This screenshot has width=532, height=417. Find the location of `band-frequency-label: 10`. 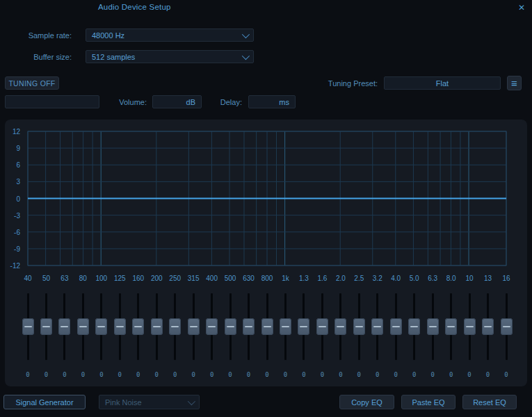

band-frequency-label: 10 is located at coordinates (470, 278).